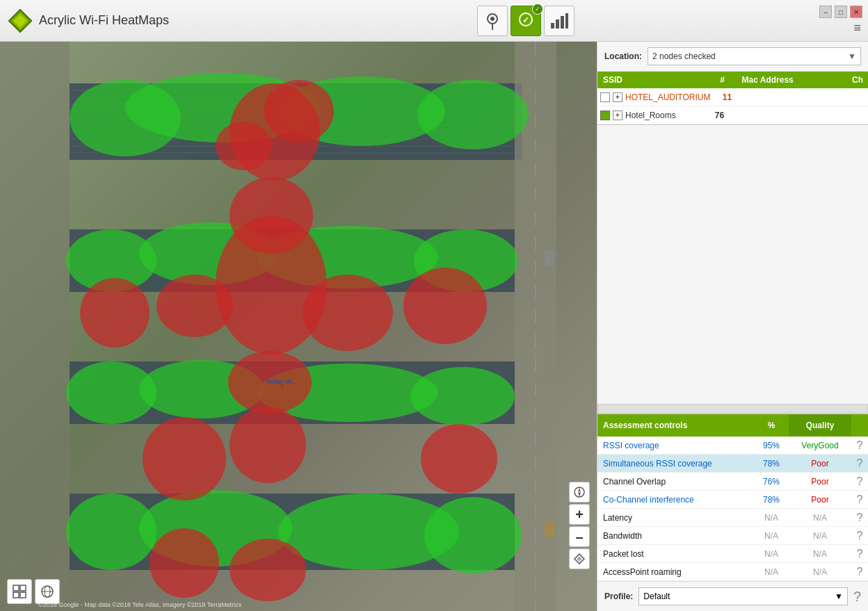 This screenshot has width=868, height=611. I want to click on titlebar: Acrylic Wi-Fi HeatMaps ✓ –, so click(434, 21).